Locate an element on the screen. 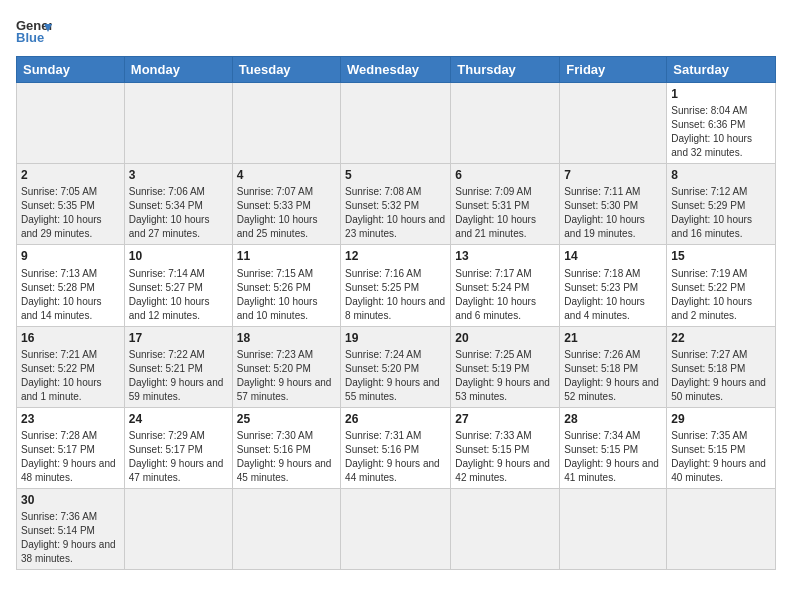 The width and height of the screenshot is (792, 612). logo-icon: General Blue is located at coordinates (34, 31).